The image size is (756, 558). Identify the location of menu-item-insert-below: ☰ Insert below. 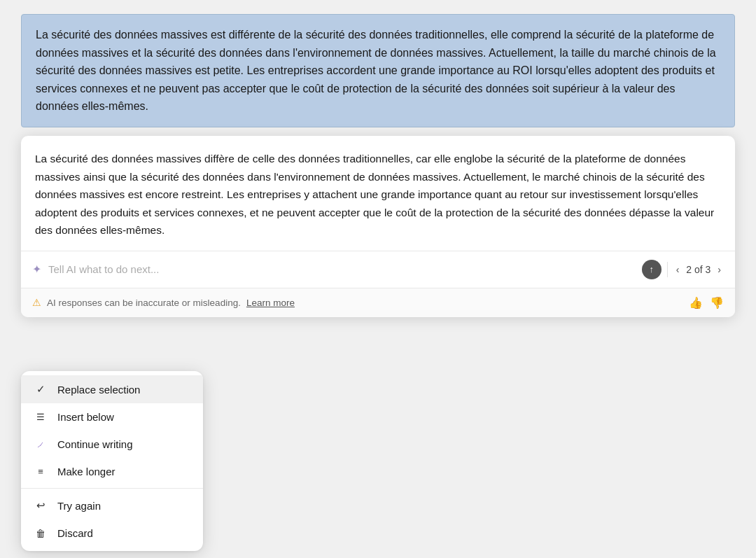
(112, 417).